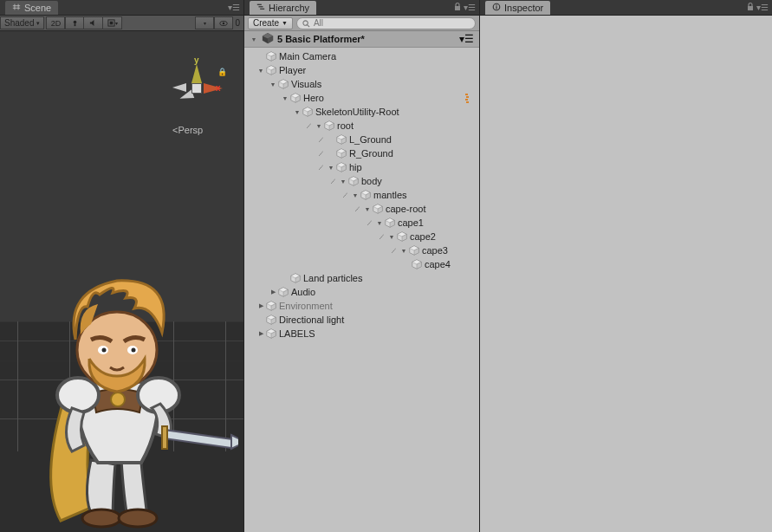 This screenshot has height=532, width=772. I want to click on y-axis-label: y, so click(197, 61).